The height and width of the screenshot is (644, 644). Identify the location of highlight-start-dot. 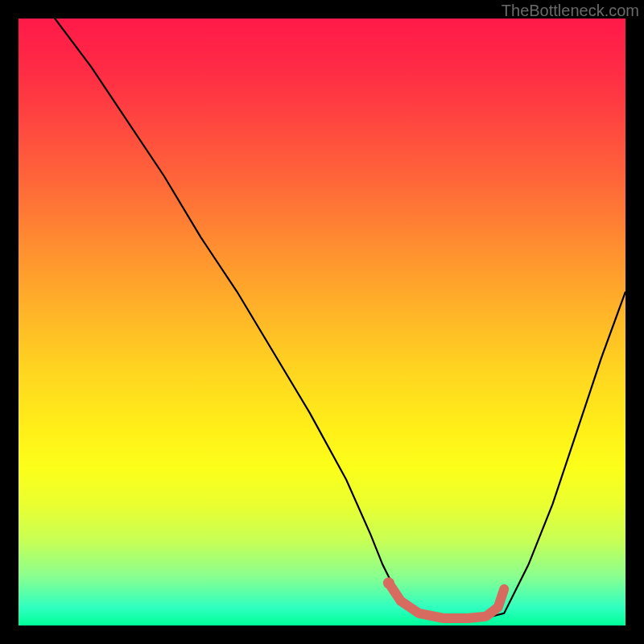
(389, 583).